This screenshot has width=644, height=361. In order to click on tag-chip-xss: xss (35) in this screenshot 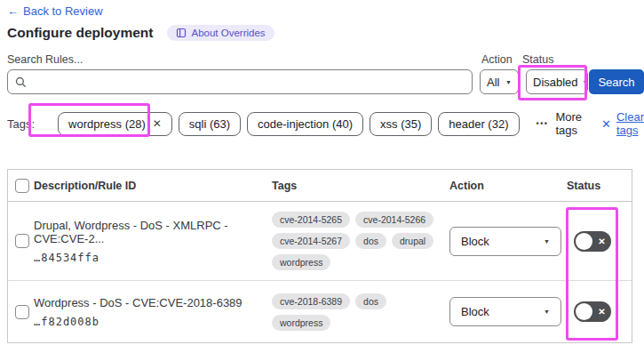, I will do `click(401, 124)`.